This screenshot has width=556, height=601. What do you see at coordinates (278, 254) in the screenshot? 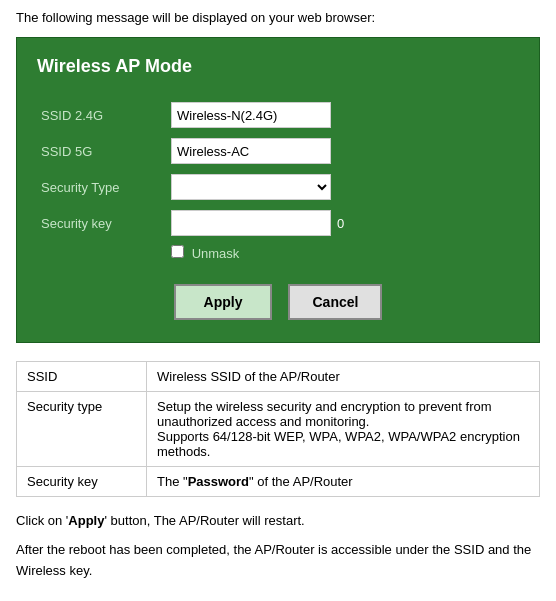
I see `unmask-row: Unmask` at bounding box center [278, 254].